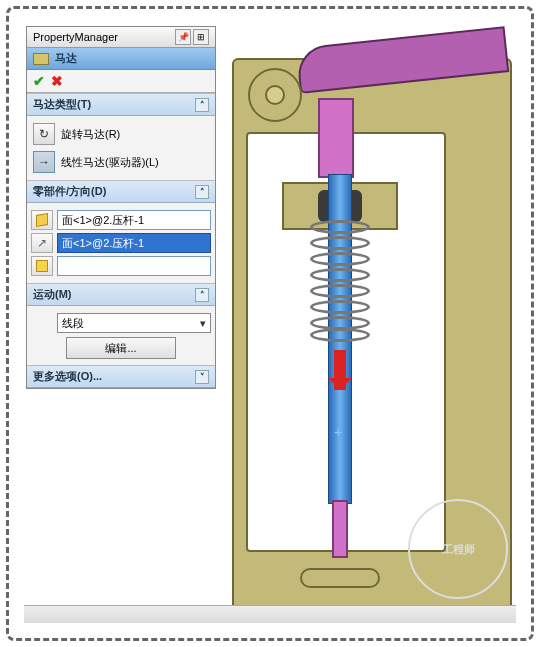 The image size is (540, 647). I want to click on origin-marker: +, so click(338, 432).